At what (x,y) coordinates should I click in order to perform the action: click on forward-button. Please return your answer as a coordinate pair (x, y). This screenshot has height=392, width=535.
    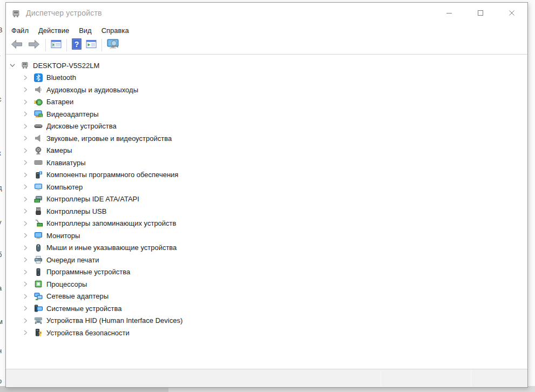
    Looking at the image, I should click on (34, 45).